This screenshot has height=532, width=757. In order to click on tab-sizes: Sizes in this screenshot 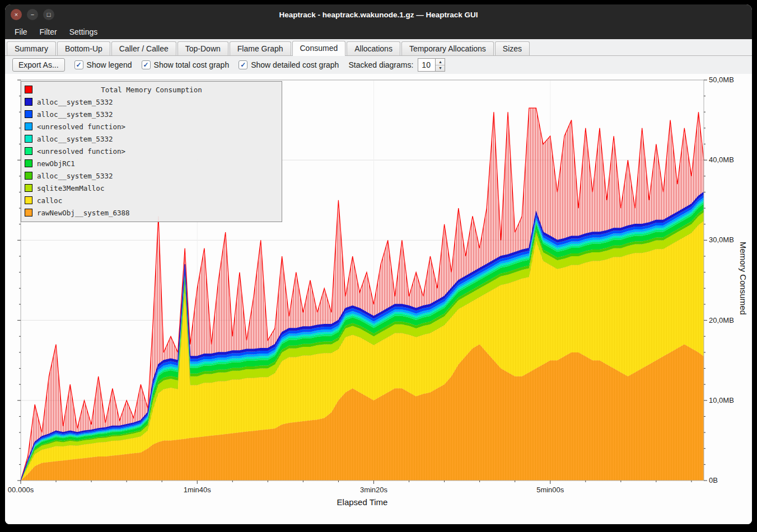, I will do `click(512, 48)`.